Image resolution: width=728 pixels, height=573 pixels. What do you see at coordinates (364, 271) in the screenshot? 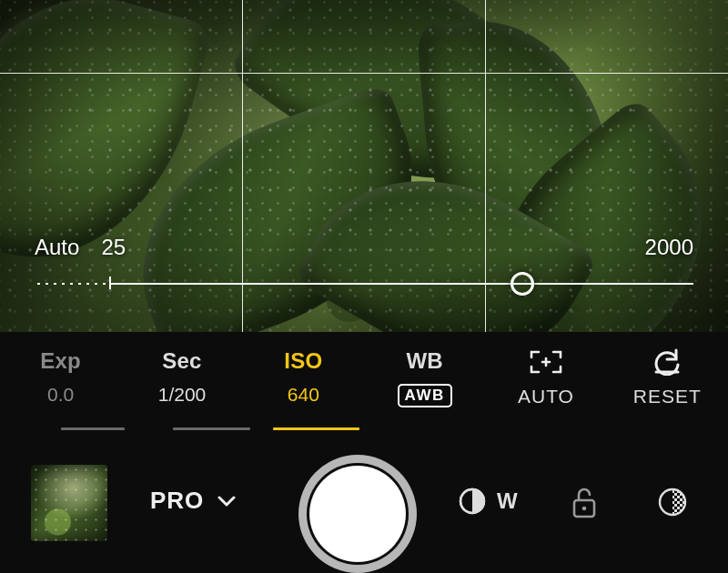
I see `iso-slider: Auto 25 2000` at bounding box center [364, 271].